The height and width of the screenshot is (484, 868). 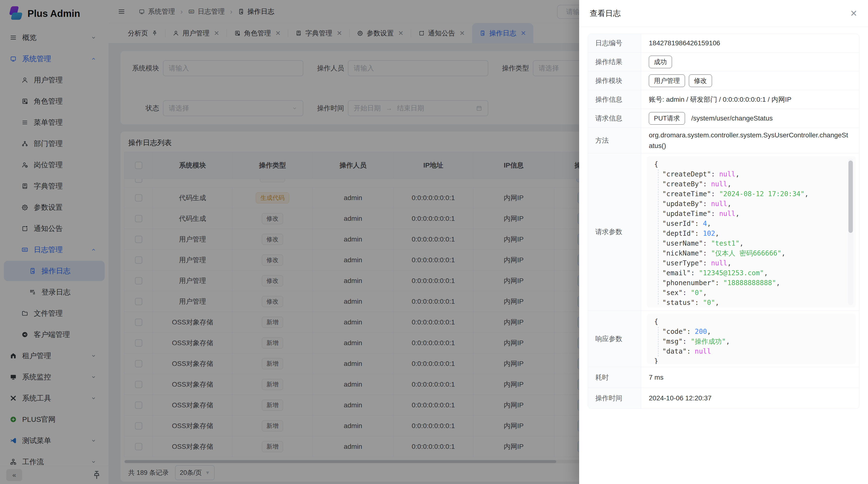 What do you see at coordinates (660, 62) in the screenshot?
I see `detail-tag: 成功` at bounding box center [660, 62].